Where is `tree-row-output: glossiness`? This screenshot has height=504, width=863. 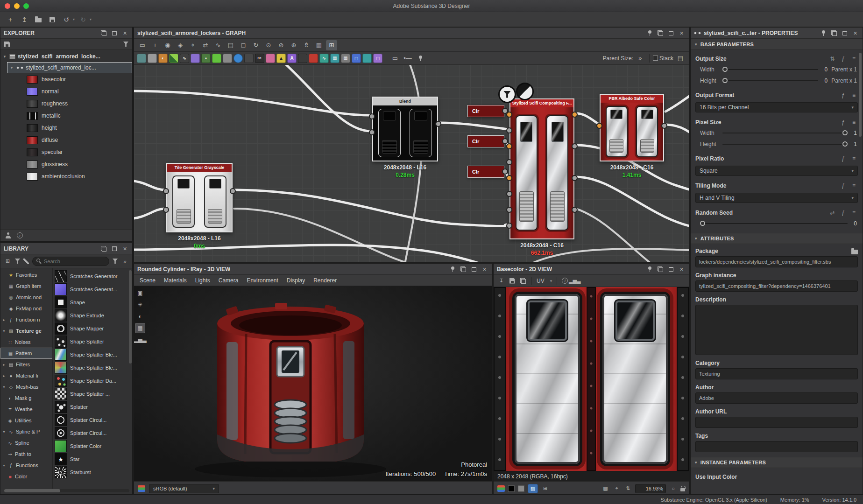
tree-row-output: glossiness is located at coordinates (66, 164).